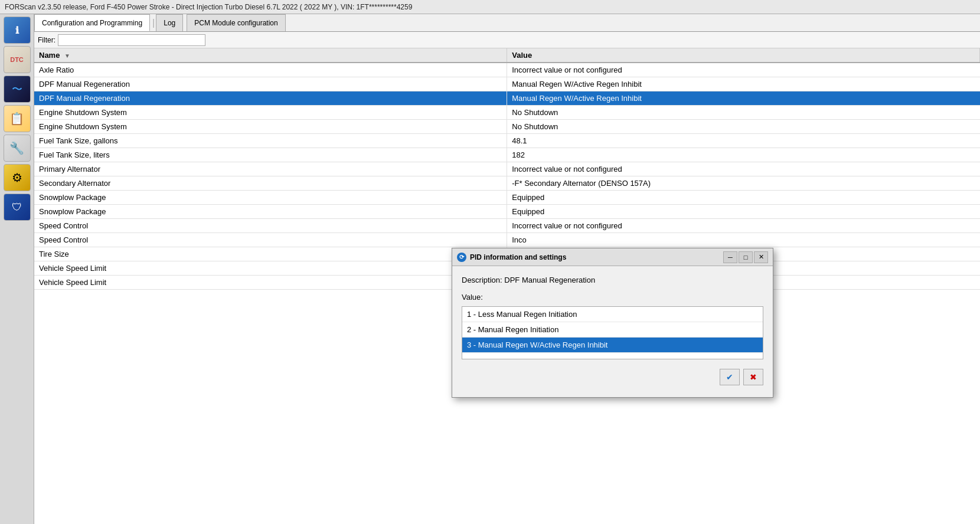 The width and height of the screenshot is (980, 524). What do you see at coordinates (518, 257) in the screenshot?
I see `modal-title-text: PID information and settings` at bounding box center [518, 257].